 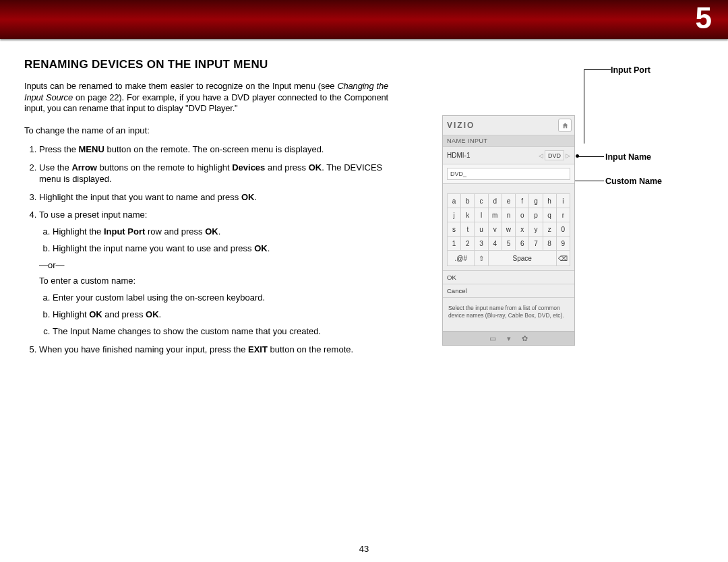 I want to click on step-4: To use a preset input name: Highlight th…, so click(x=214, y=274).